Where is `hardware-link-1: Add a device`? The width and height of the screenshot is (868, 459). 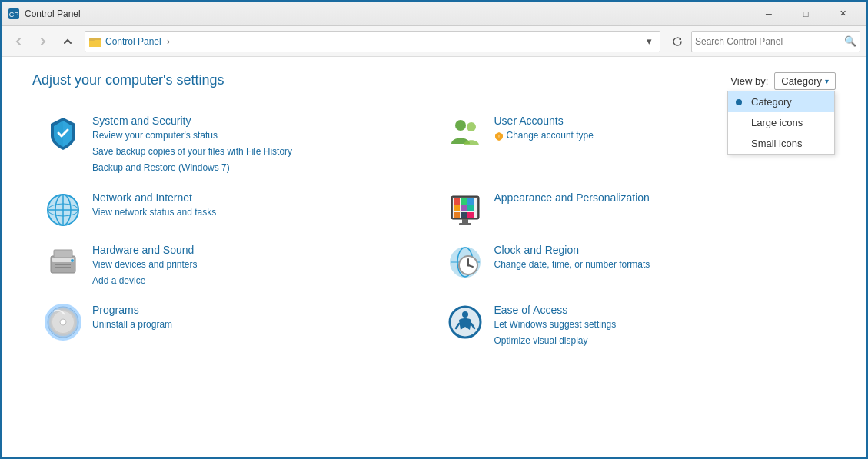 hardware-link-1: Add a device is located at coordinates (145, 281).